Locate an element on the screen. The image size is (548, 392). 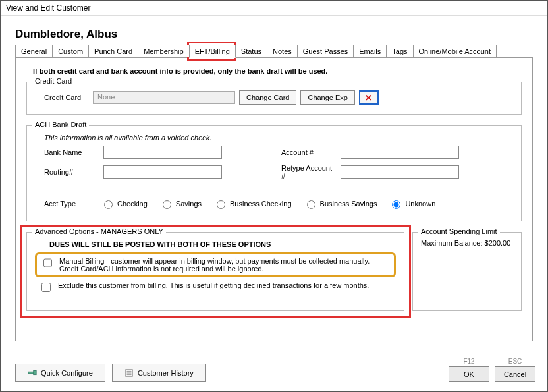
account-input is located at coordinates (400, 152).